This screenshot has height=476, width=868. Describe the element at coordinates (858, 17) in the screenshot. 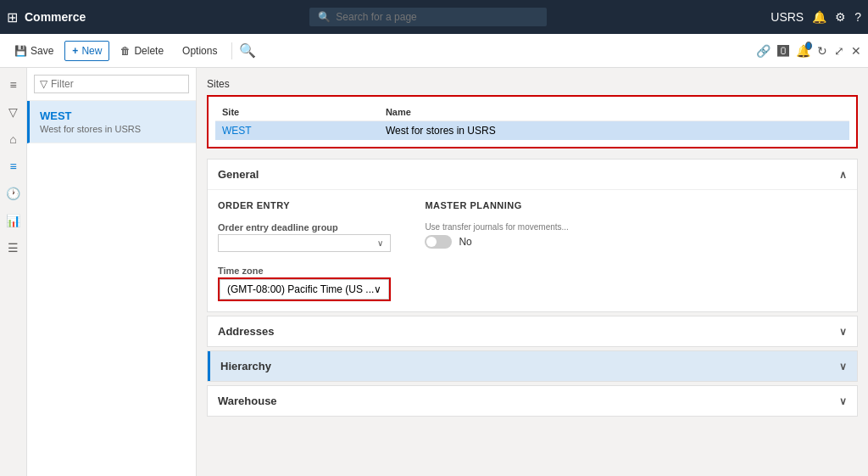

I see `help-icon: ?` at that location.